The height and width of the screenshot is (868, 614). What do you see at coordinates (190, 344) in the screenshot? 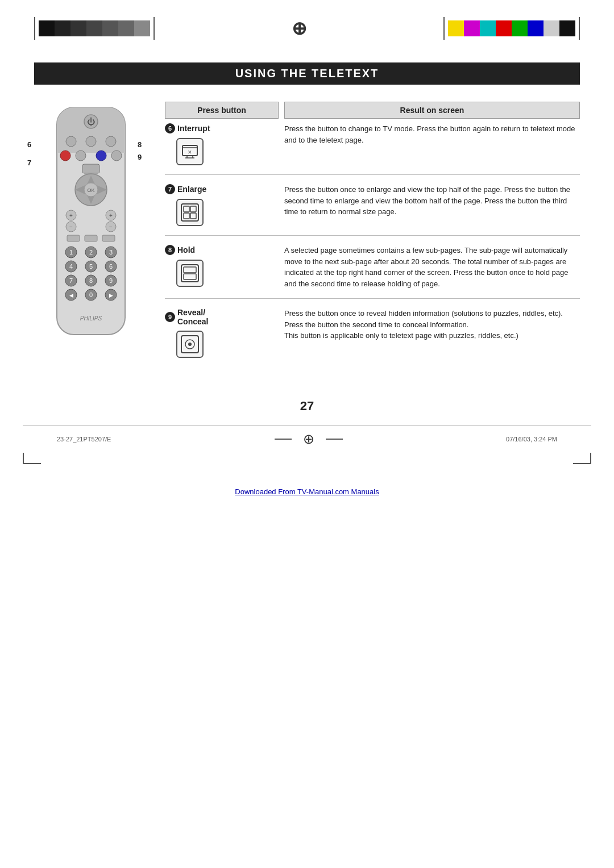
I see `reveal-icon-svg` at bounding box center [190, 344].